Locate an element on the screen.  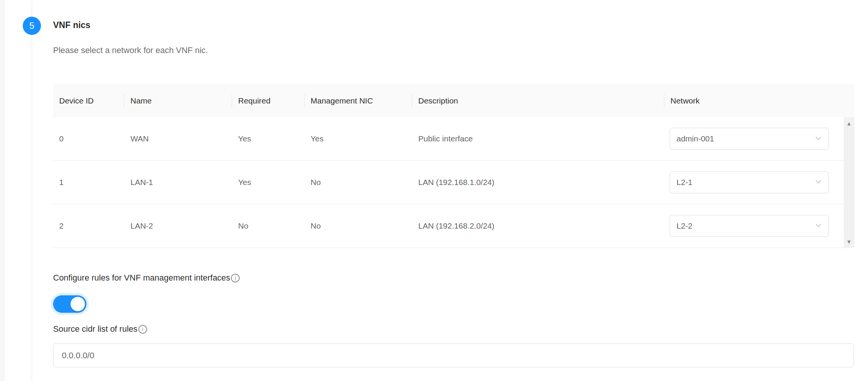
network-select-value: L2-1 is located at coordinates (684, 182).